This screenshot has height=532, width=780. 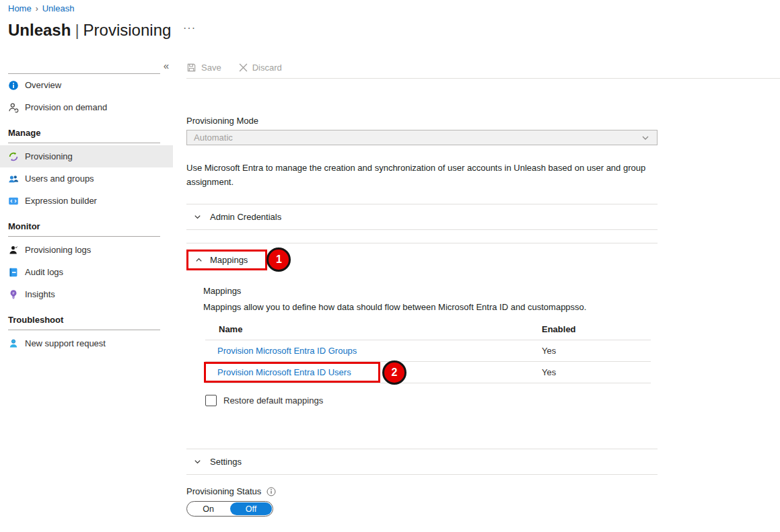 I want to click on provisioning-mode-label: Provisioning Mode, so click(x=483, y=121).